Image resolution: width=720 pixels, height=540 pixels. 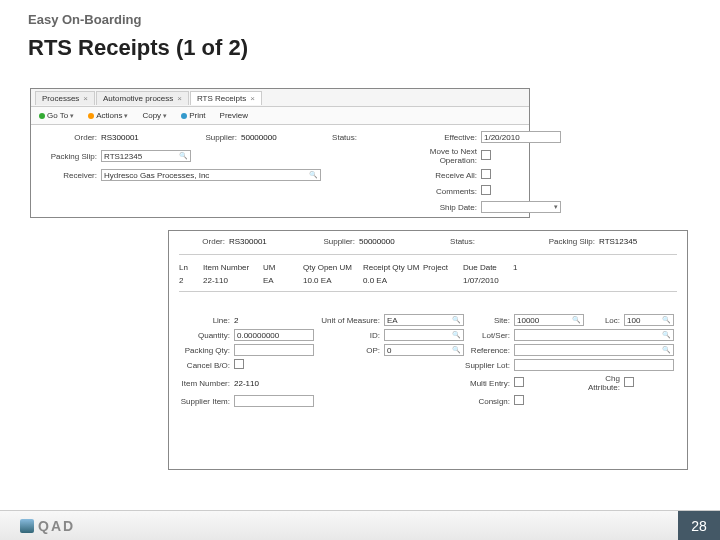 What do you see at coordinates (283, 268) in the screenshot?
I see `col-um: UM` at bounding box center [283, 268].